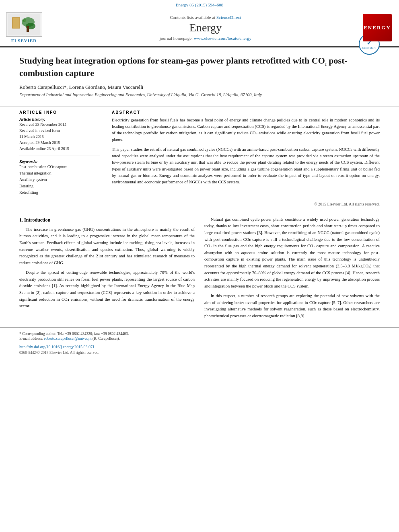 This screenshot has width=399, height=532. What do you see at coordinates (193, 17) in the screenshot?
I see `contents-text: Contents lists available at` at bounding box center [193, 17].